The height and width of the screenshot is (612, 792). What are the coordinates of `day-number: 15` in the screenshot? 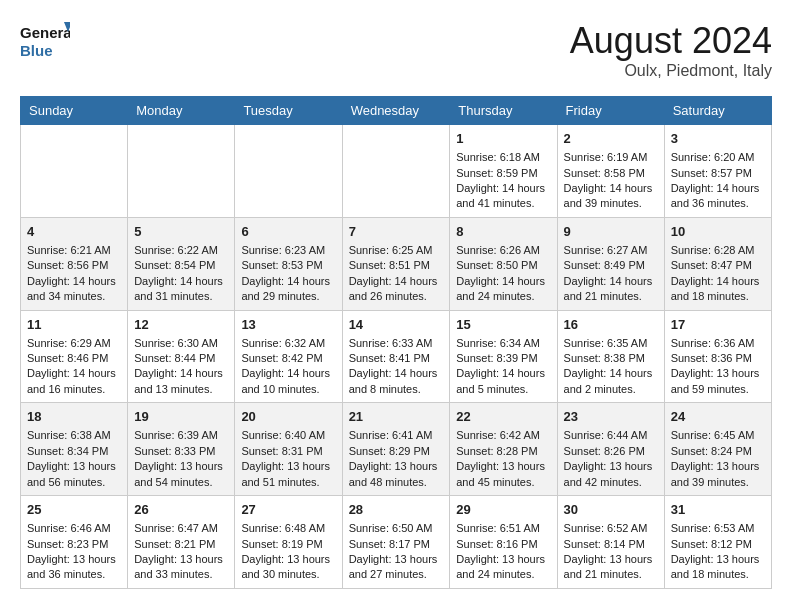 It's located at (503, 325).